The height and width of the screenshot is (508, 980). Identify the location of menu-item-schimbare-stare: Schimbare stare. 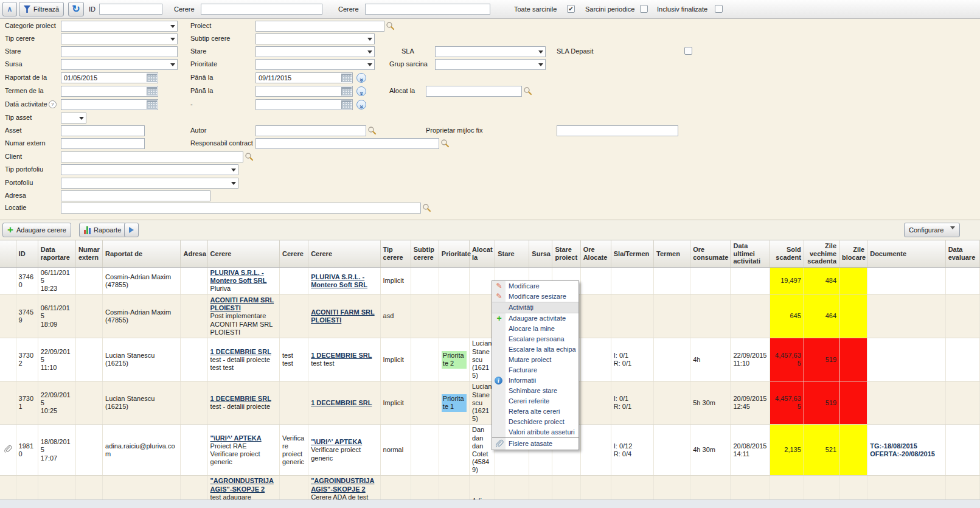
(535, 391).